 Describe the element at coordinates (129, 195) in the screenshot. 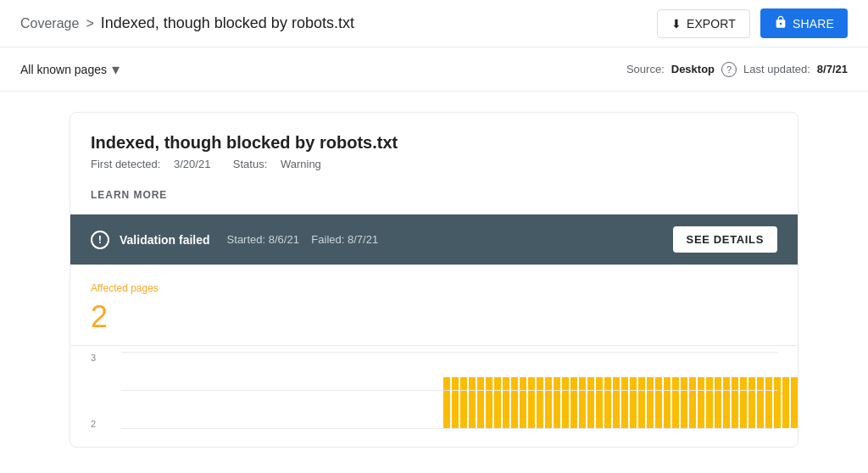

I see `learn-more-button: LEARN MORE` at that location.